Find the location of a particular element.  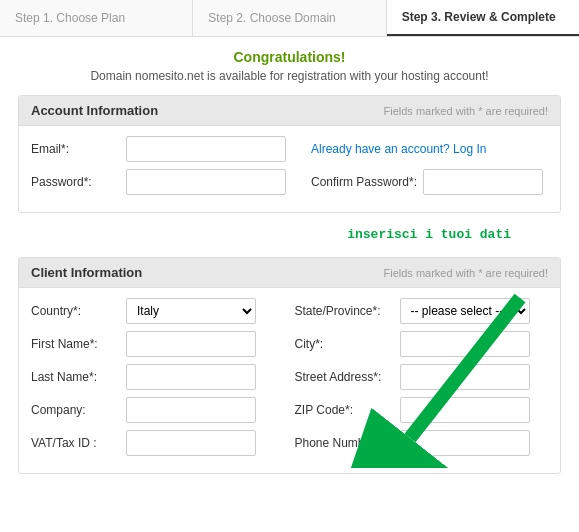

password-input is located at coordinates (206, 182).